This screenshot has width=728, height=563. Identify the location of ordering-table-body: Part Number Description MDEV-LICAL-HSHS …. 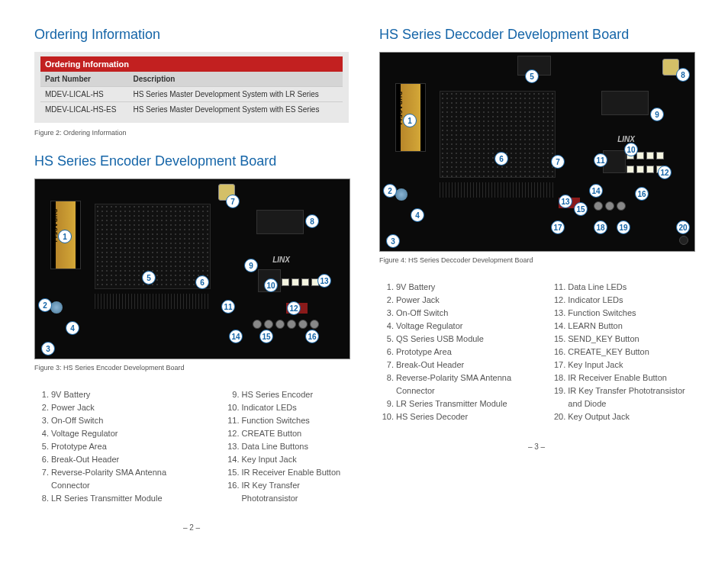
(192, 95).